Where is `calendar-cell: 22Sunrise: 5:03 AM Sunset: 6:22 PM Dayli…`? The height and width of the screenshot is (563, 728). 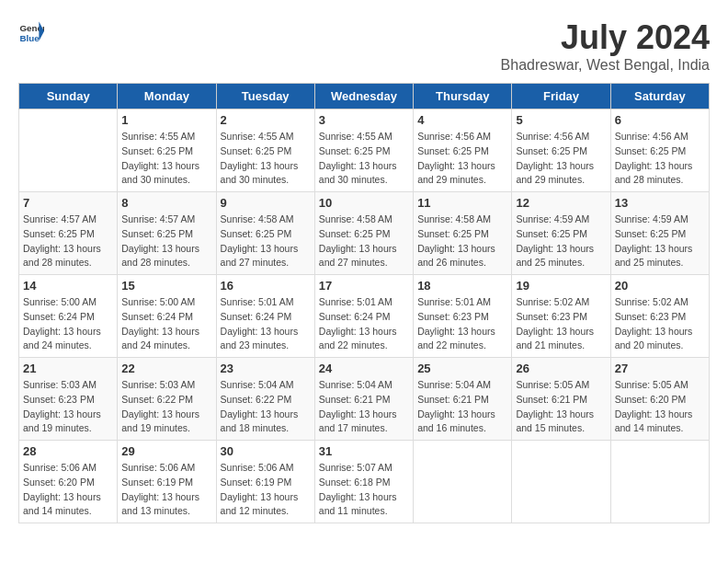 calendar-cell: 22Sunrise: 5:03 AM Sunset: 6:22 PM Dayli… is located at coordinates (167, 399).